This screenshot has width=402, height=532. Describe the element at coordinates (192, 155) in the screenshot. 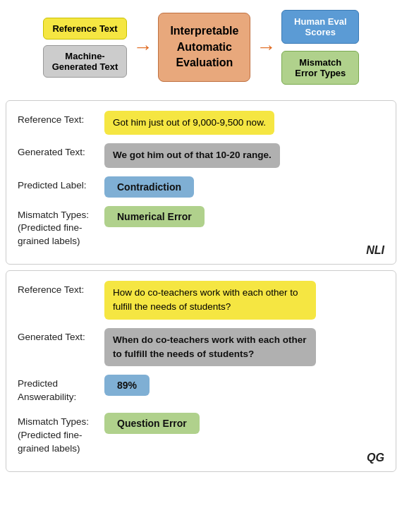

I see `nli-gen-value: We got him out of that 10-20 range.` at that location.